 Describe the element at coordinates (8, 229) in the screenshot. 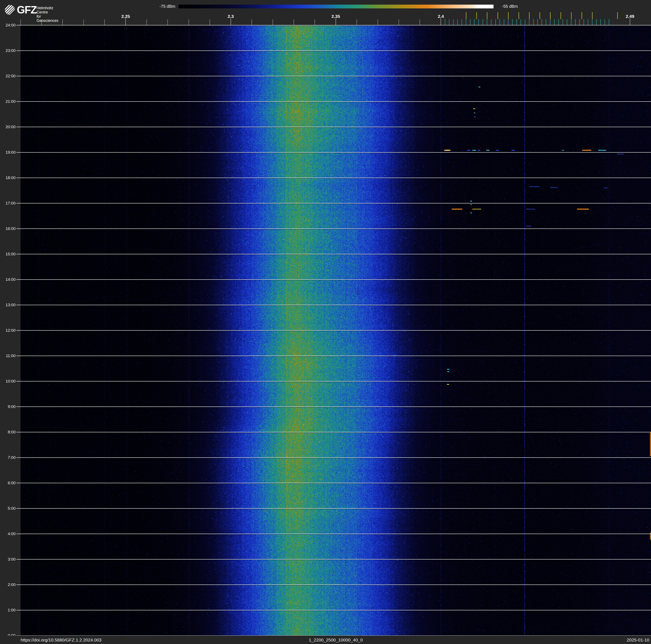

I see `time-label: 16:00` at that location.